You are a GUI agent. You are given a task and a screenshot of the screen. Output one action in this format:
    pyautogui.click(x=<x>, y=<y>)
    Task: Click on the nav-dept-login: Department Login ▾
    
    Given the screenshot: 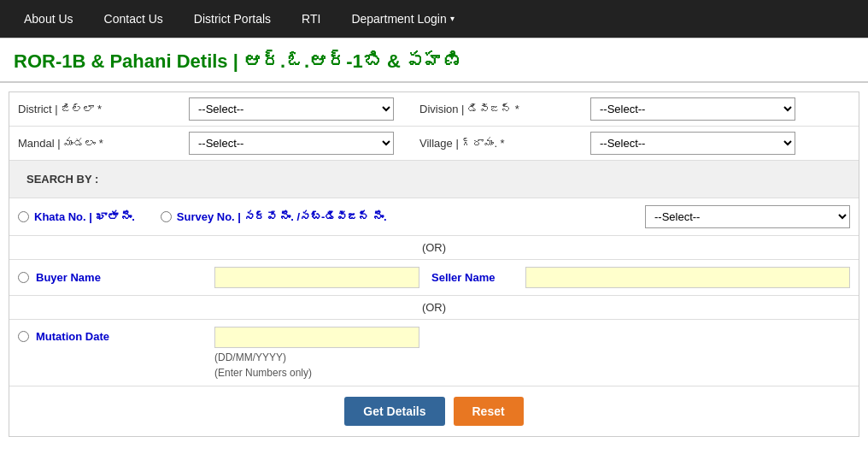 What is the action you would take?
    pyautogui.click(x=402, y=19)
    